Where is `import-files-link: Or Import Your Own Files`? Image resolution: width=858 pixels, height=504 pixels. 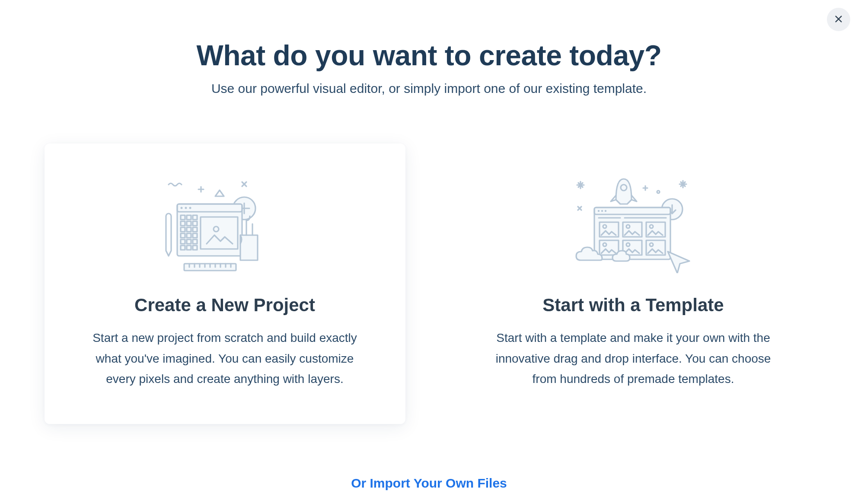
import-files-link: Or Import Your Own Files is located at coordinates (429, 483).